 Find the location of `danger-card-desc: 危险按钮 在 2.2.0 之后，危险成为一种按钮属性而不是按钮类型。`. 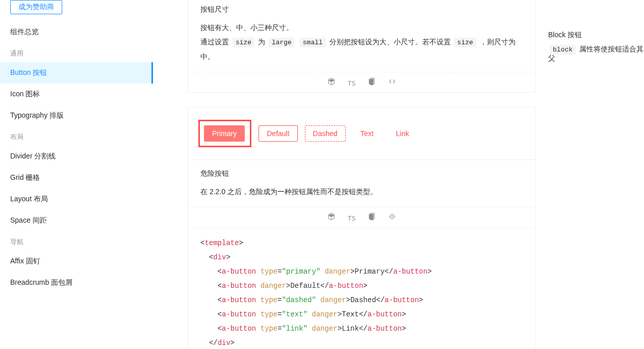

danger-card-desc: 危险按钮 在 2.2.0 之后，危险成为一种按钮属性而不是按钮类型。 is located at coordinates (362, 183).